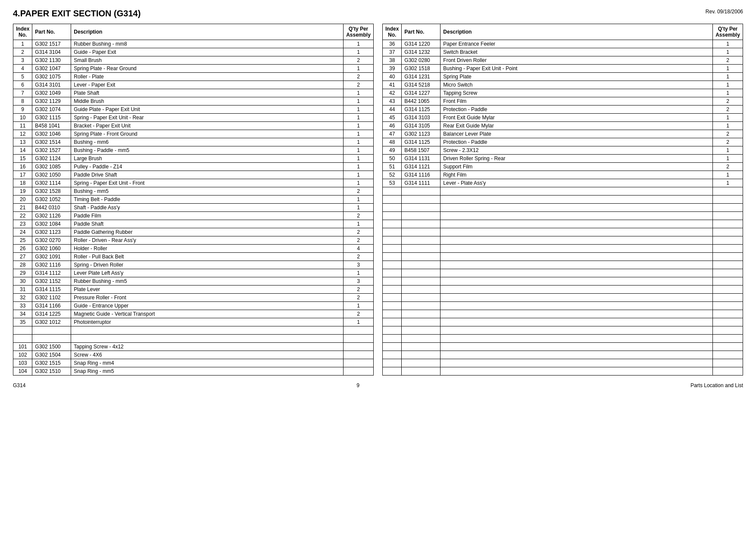 The height and width of the screenshot is (534, 756). What do you see at coordinates (52, 363) in the screenshot?
I see `part-cell: G302 1515` at bounding box center [52, 363].